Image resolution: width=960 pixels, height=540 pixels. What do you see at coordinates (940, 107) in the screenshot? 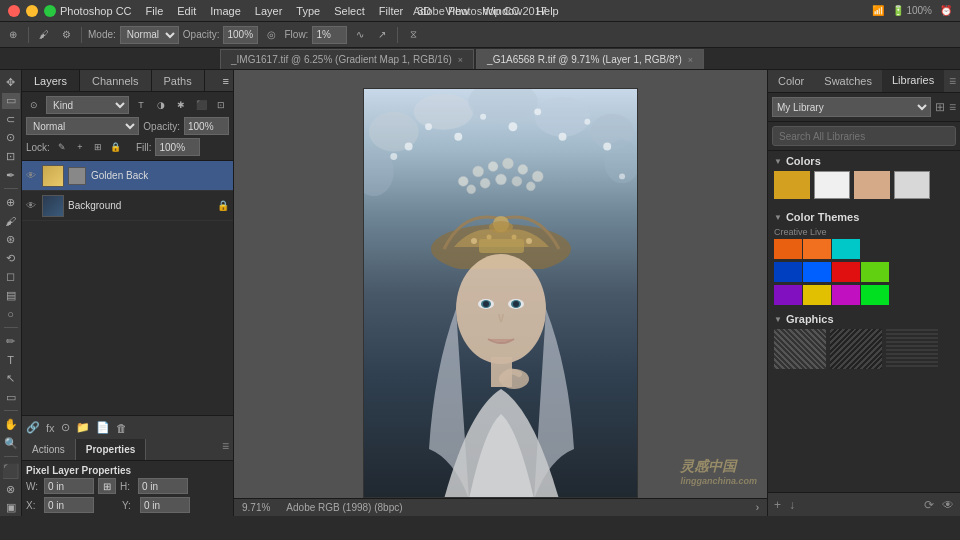
I see `library-grid-icon: ⊞` at bounding box center [940, 107].